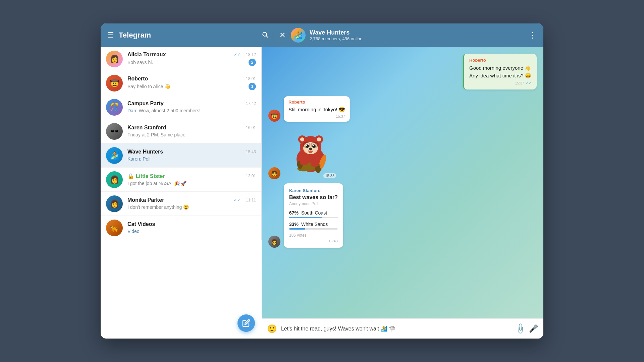 This screenshot has width=644, height=362. I want to click on poll-time: 15:43, so click(313, 241).